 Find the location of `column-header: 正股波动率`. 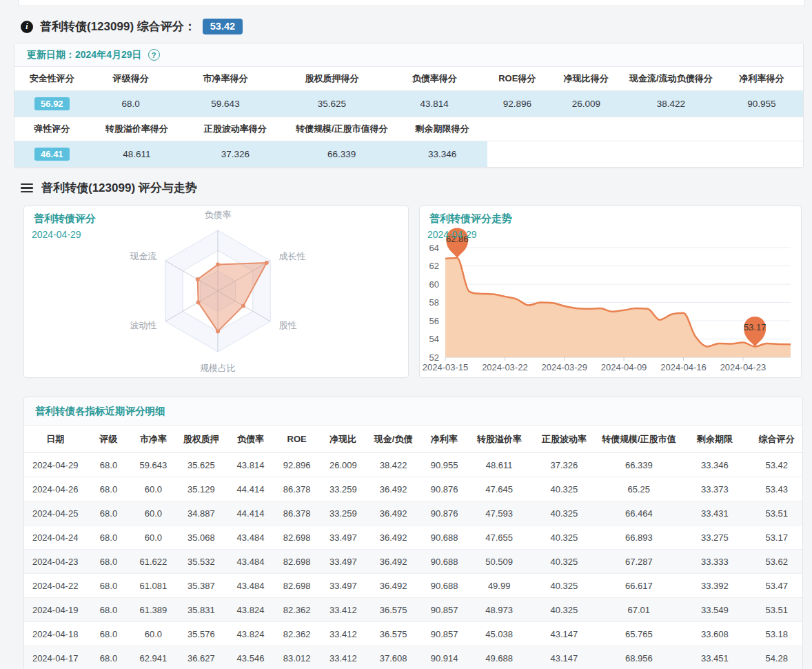

column-header: 正股波动率 is located at coordinates (565, 439).